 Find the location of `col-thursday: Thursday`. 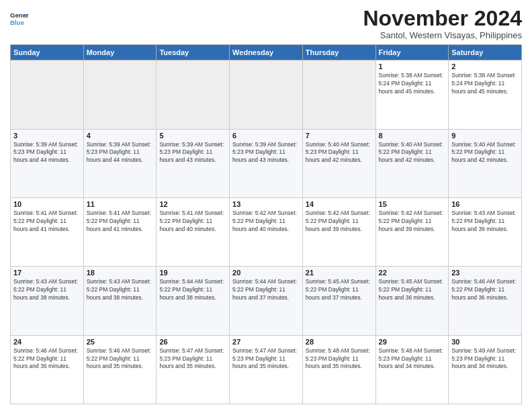

col-thursday: Thursday is located at coordinates (339, 52).